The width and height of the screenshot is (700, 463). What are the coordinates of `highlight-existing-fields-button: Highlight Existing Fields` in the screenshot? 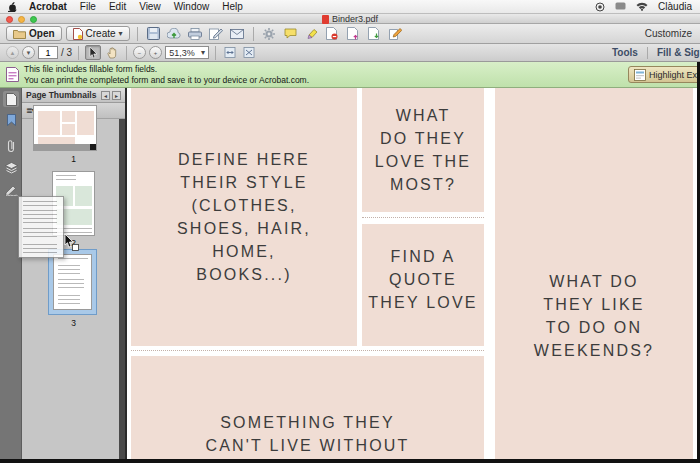 It's located at (664, 74).